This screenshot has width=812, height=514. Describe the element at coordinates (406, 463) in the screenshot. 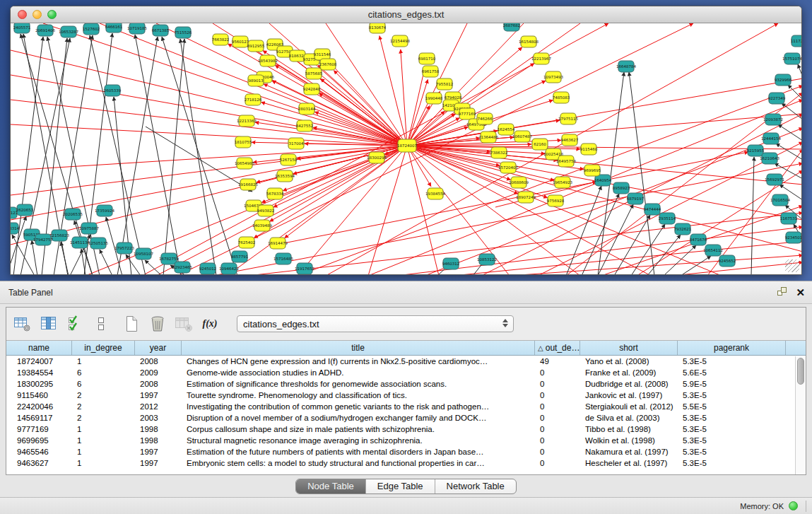

I see `table-row: 946362711997Embryonic stem cells: a mode…` at that location.